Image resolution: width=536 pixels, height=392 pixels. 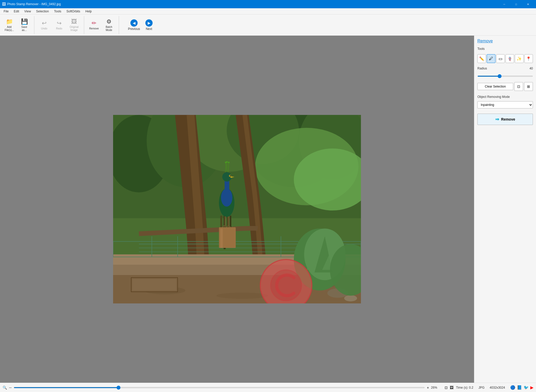 I want to click on next-icon: ▶, so click(x=149, y=23).